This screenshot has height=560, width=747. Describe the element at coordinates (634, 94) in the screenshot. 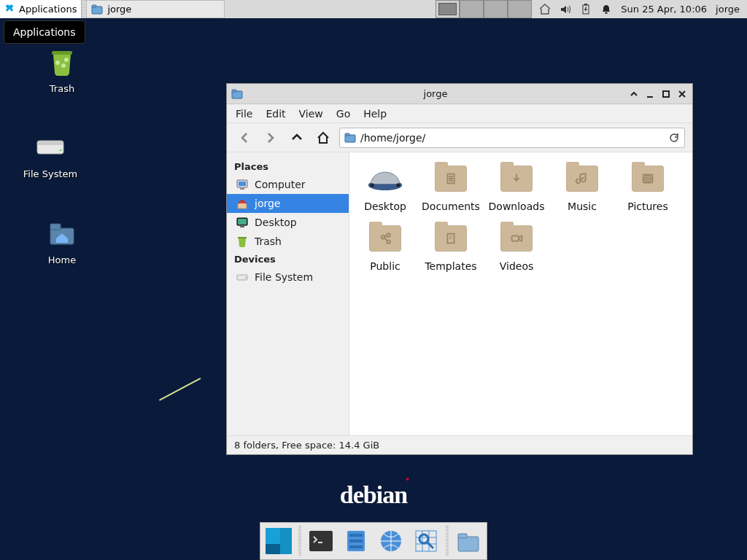

I see `shade-button` at that location.